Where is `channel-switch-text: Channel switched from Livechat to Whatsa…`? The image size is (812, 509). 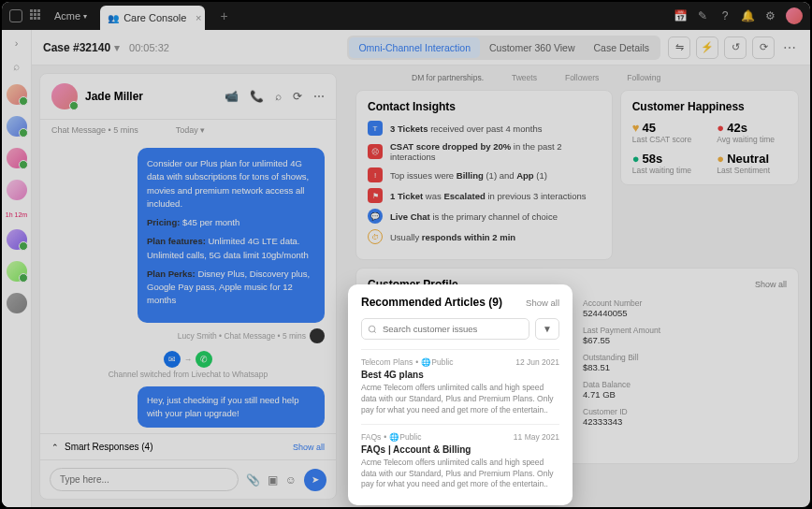 channel-switch-text: Channel switched from Livechat to Whatsa… is located at coordinates (189, 374).